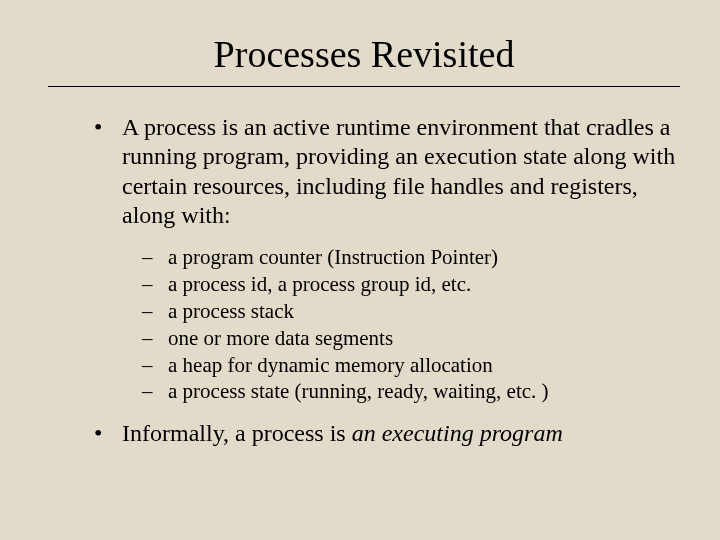 This screenshot has width=720, height=540. Describe the element at coordinates (411, 338) in the screenshot. I see `sub-item: one or more data segments` at that location.